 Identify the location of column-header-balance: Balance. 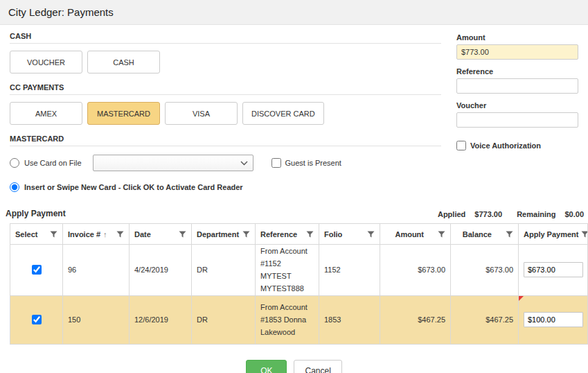
(477, 234).